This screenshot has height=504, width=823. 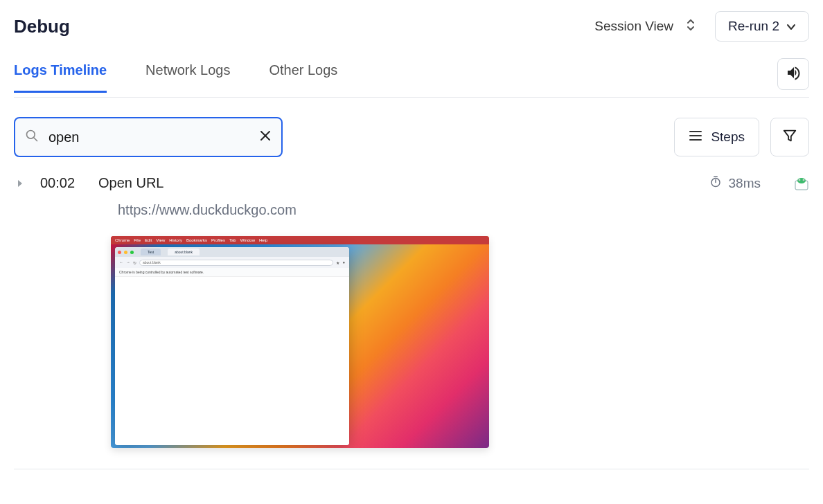 I want to click on search-box, so click(x=148, y=137).